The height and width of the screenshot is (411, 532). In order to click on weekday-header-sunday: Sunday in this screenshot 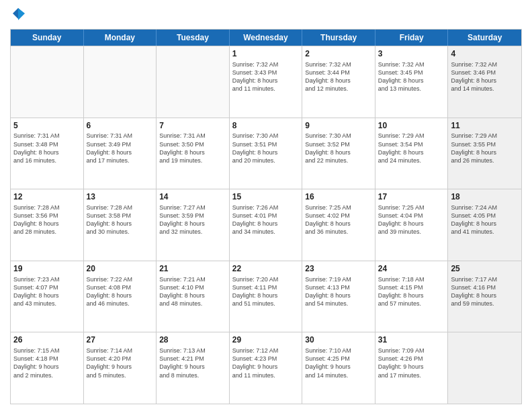, I will do `click(47, 38)`.